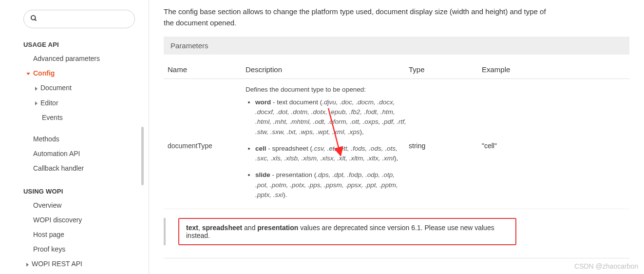 This screenshot has width=644, height=274. Describe the element at coordinates (49, 249) in the screenshot. I see `nav-label: Proof keys` at that location.